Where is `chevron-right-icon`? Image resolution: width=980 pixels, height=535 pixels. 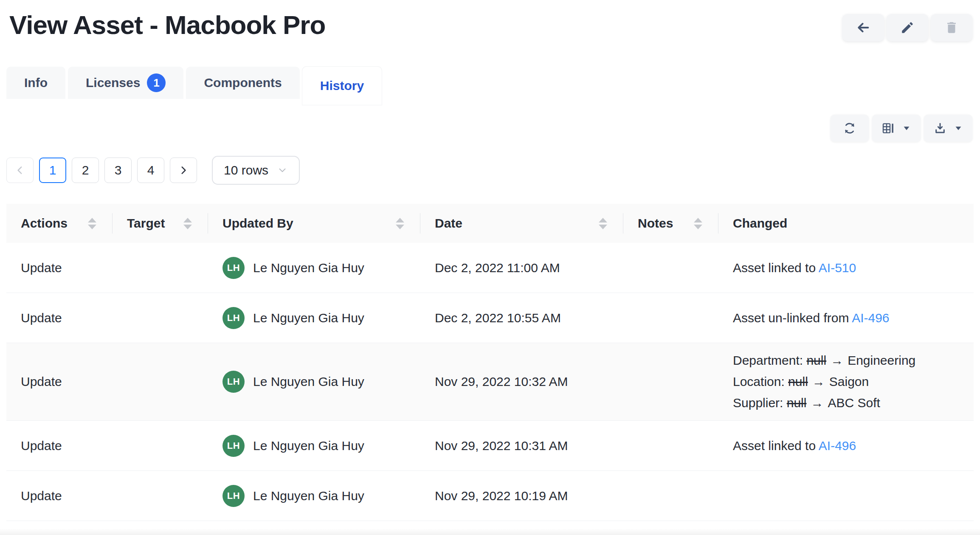 chevron-right-icon is located at coordinates (183, 170).